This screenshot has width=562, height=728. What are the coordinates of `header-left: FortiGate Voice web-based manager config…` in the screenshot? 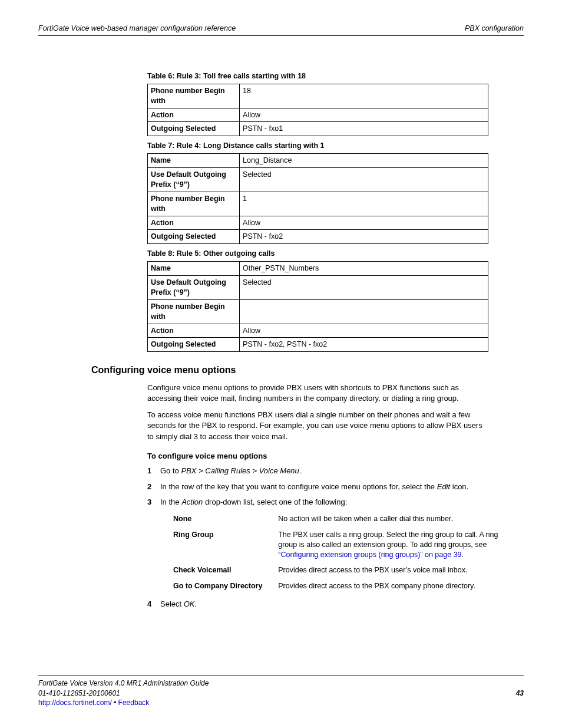 It's located at (137, 28).